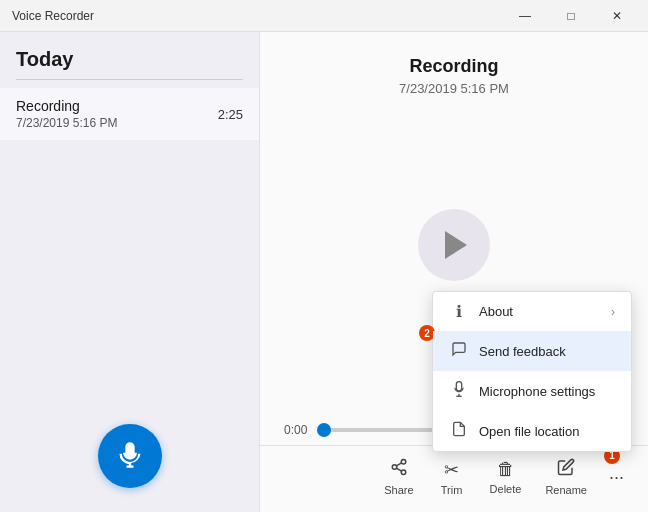 Image resolution: width=648 pixels, height=512 pixels. Describe the element at coordinates (616, 478) in the screenshot. I see `more-button: ··· 1` at that location.